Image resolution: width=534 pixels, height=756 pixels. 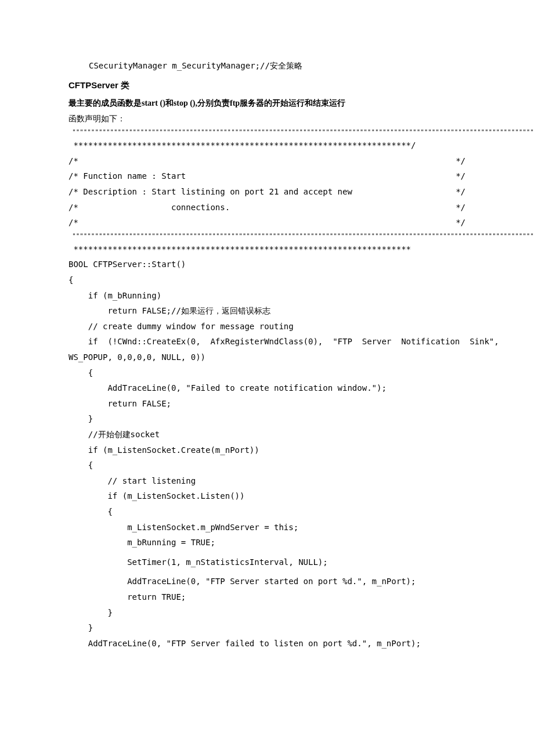 What do you see at coordinates (267, 451) in the screenshot?
I see `code-line: if (m_ListenSocket.Create(m_nPort))` at bounding box center [267, 451].